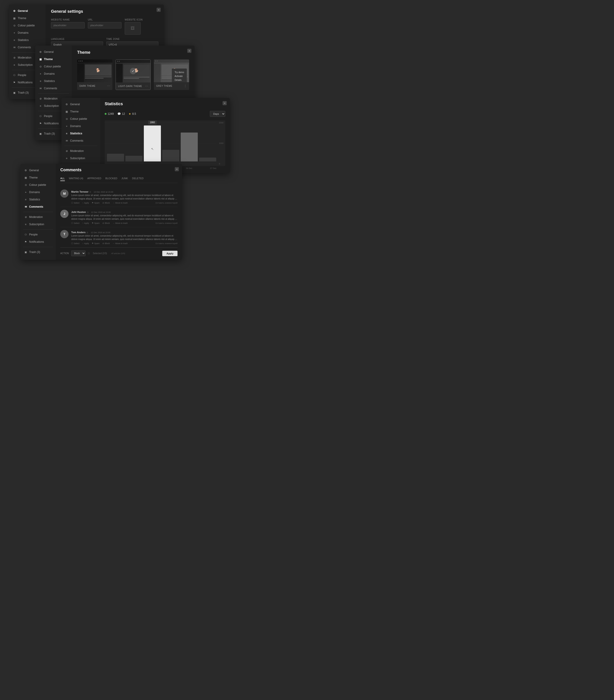 This screenshot has width=614, height=700. What do you see at coordinates (106, 223) in the screenshot?
I see `block-action-2: ⊘ Block` at bounding box center [106, 223].